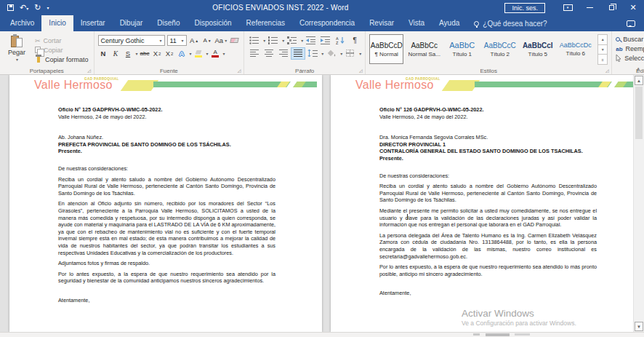 This screenshot has width=644, height=337. I want to click on bullets-dropdown-icon: ▾, so click(265, 41).